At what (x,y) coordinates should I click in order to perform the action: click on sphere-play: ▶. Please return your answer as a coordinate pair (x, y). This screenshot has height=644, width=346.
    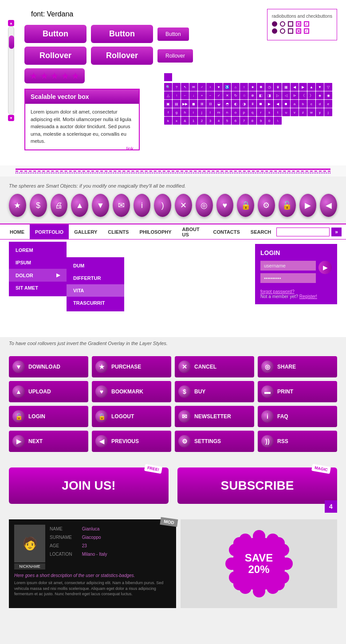
    Looking at the image, I should click on (308, 205).